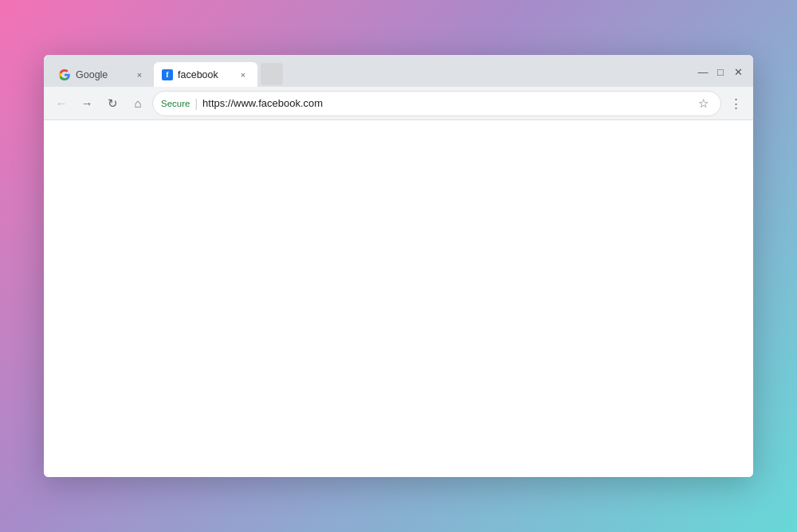 The width and height of the screenshot is (797, 532). What do you see at coordinates (398, 71) in the screenshot?
I see `tab-bar: Google × f facebook × — □ ✕` at bounding box center [398, 71].